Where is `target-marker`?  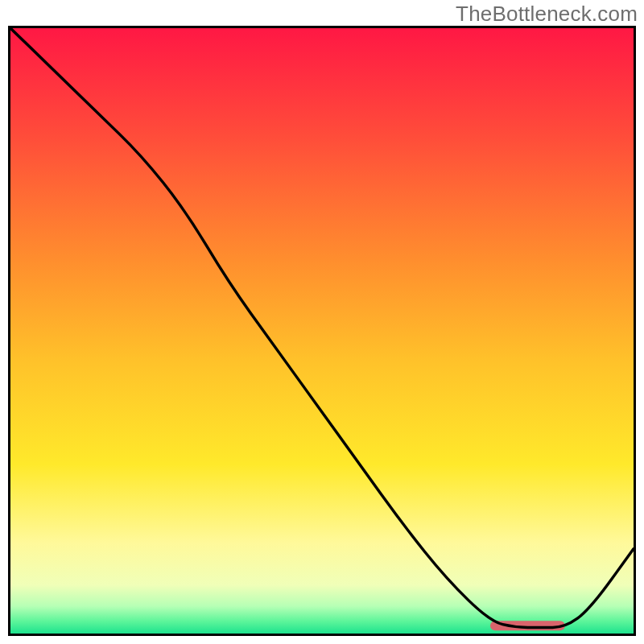
target-marker is located at coordinates (528, 625).